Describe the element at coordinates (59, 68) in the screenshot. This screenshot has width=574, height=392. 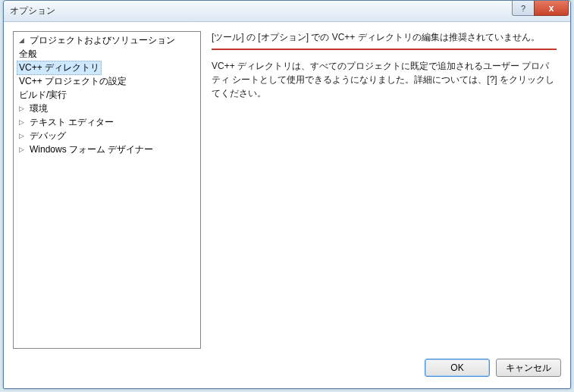
I see `tree-label: VC++ ディレクトリ` at that location.